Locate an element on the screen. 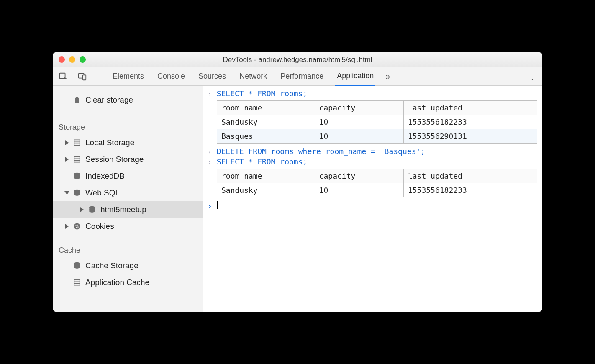 This screenshot has height=364, width=595. trash-icon is located at coordinates (77, 100).